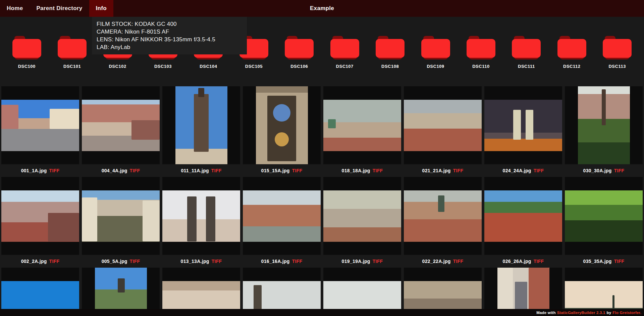 This screenshot has height=316, width=644. Describe the element at coordinates (609, 313) in the screenshot. I see `footer-by-text: by` at that location.